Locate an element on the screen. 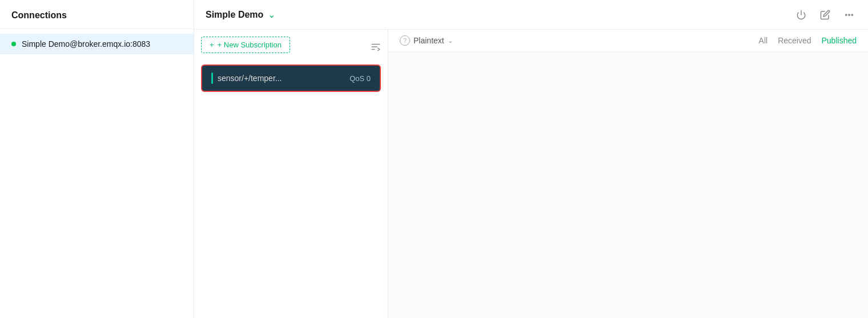 The image size is (868, 318). plaintext-label: Plaintext is located at coordinates (429, 41).